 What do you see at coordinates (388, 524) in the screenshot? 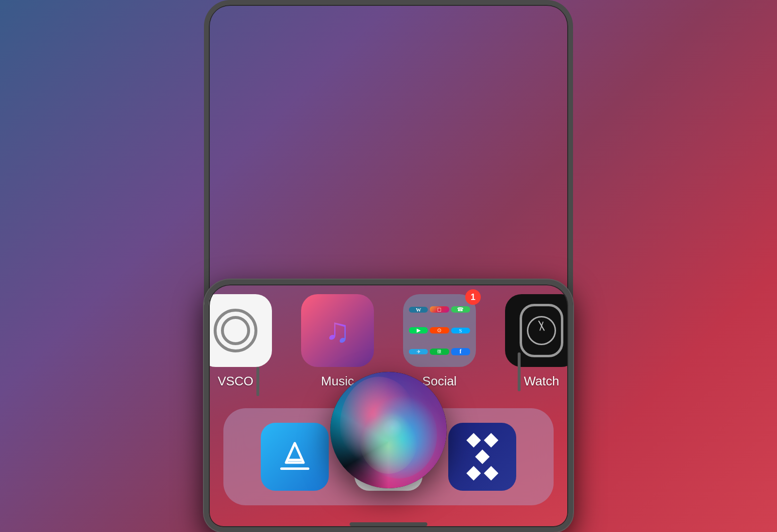
I see `home-indicator` at bounding box center [388, 524].